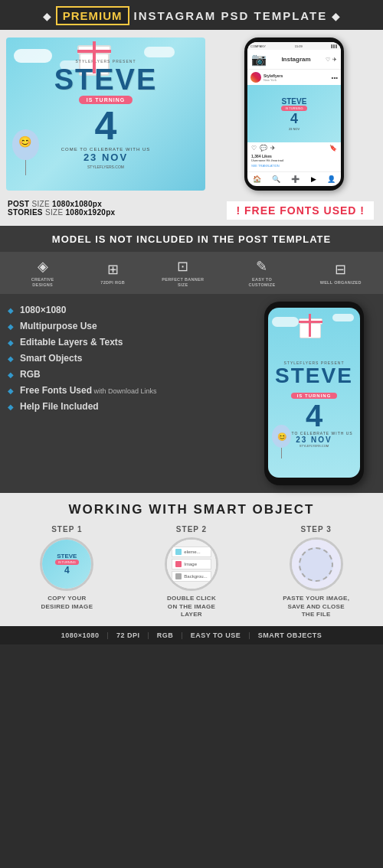 Image resolution: width=383 pixels, height=868 pixels. Describe the element at coordinates (67, 564) in the screenshot. I see `step-circle-1: STEVE IS TURNING 4` at that location.